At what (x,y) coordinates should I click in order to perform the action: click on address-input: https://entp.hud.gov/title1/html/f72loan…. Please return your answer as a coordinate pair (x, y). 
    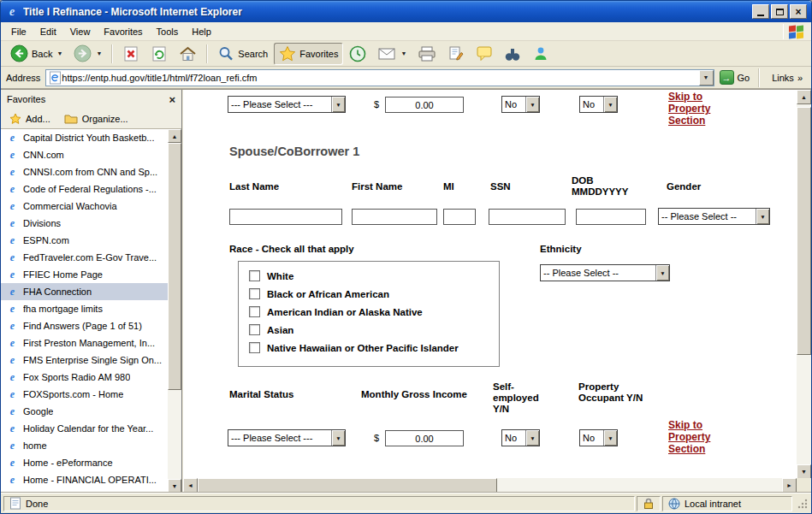
    Looking at the image, I should click on (380, 78).